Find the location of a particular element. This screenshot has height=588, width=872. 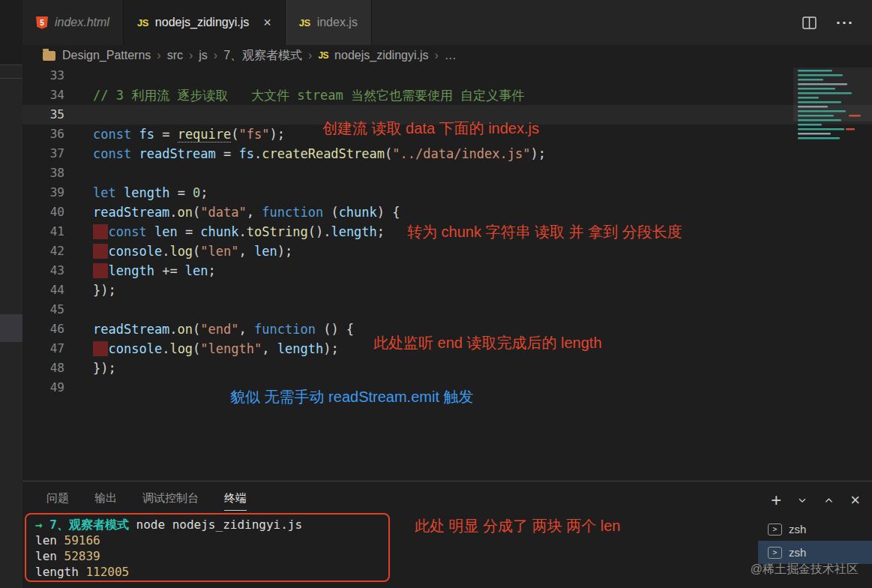

terminal-instance-2: >zsh is located at coordinates (815, 552).